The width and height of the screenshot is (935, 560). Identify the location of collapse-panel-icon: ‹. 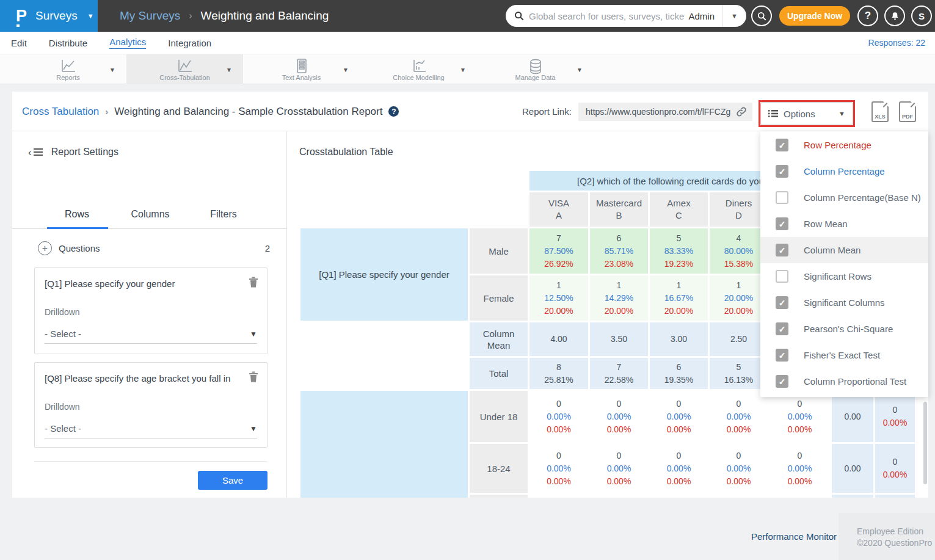
(35, 153).